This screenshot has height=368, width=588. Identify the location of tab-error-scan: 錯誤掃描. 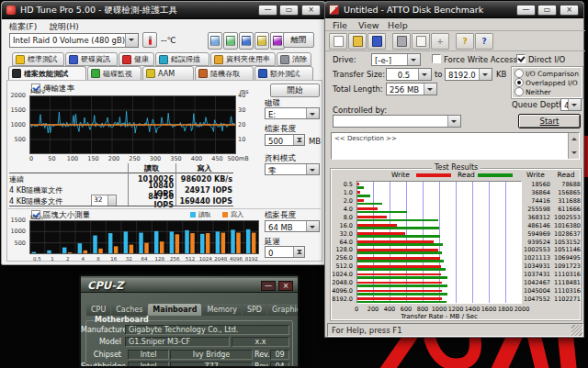
(182, 59).